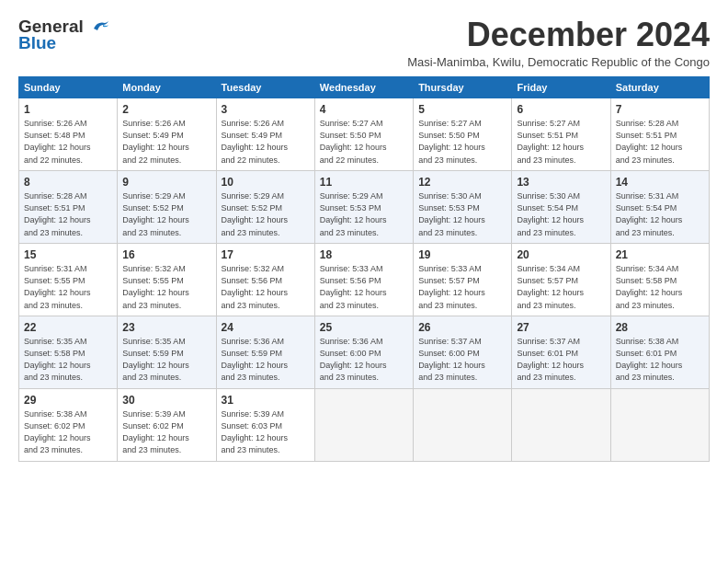  I want to click on subtitle: Masi-Manimba, Kwilu, Democratic Republic…, so click(559, 63).